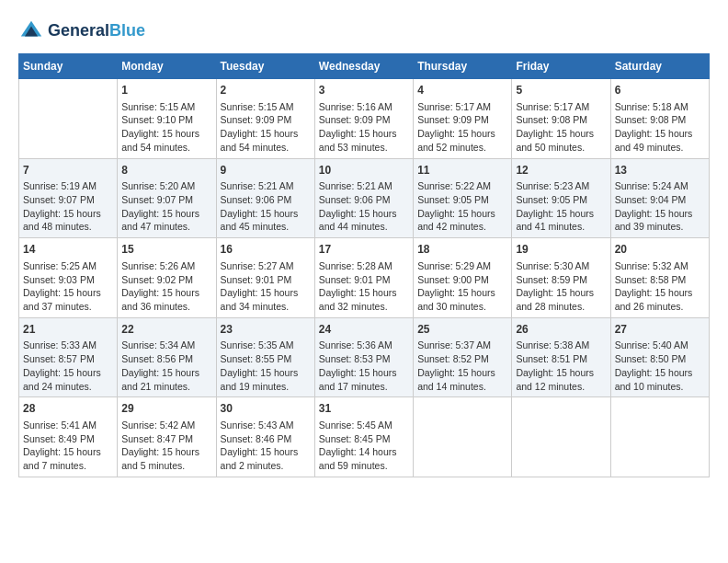 Image resolution: width=728 pixels, height=563 pixels. What do you see at coordinates (265, 278) in the screenshot?
I see `calendar-cell: 16Sunrise: 5:27 AM Sunset: 9:01 PM Dayli…` at bounding box center [265, 278].